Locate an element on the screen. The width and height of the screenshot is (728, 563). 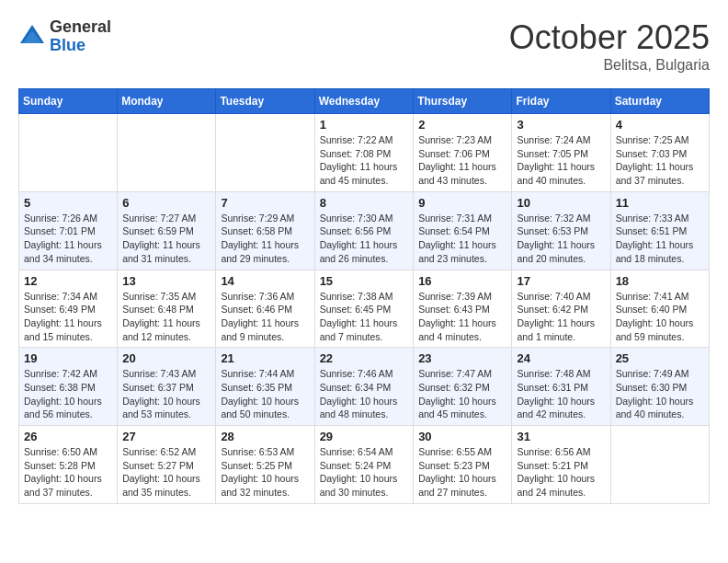
calendar-cell: 22Sunrise: 7:46 AM Sunset: 6:34 PM Dayli… is located at coordinates (364, 386).